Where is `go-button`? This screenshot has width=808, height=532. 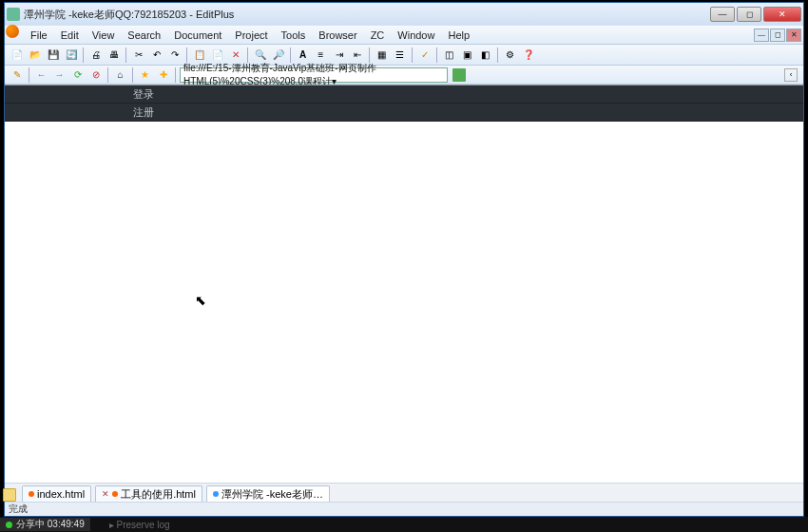 go-button is located at coordinates (459, 75).